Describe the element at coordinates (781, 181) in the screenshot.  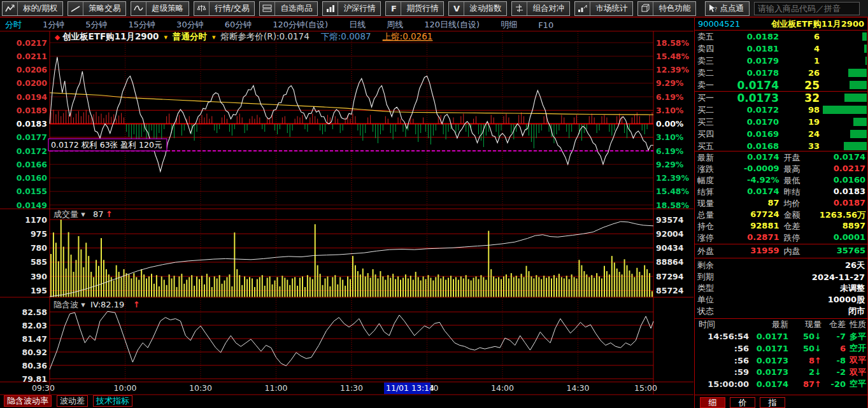
I see `detail-row-2: 幅度-4.92%最低0.0160` at that location.